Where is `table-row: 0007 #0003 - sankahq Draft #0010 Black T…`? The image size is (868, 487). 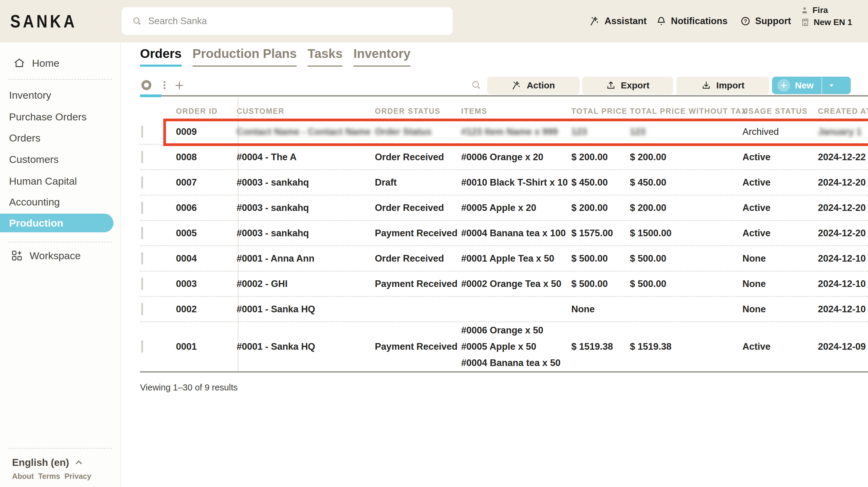 table-row: 0007 #0003 - sankahq Draft #0010 Black T… is located at coordinates (504, 183).